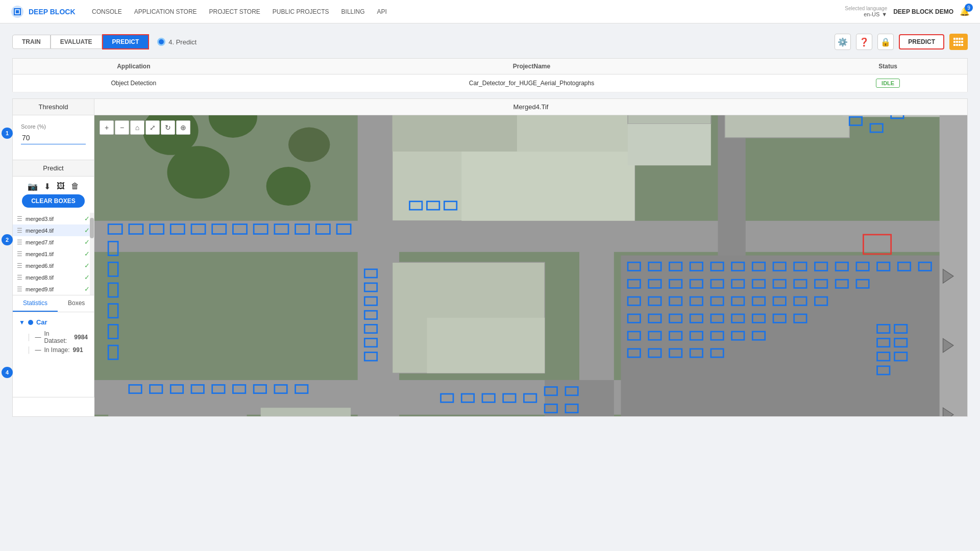  Describe the element at coordinates (40, 231) in the screenshot. I see `file-name: merged4.tif` at that location.